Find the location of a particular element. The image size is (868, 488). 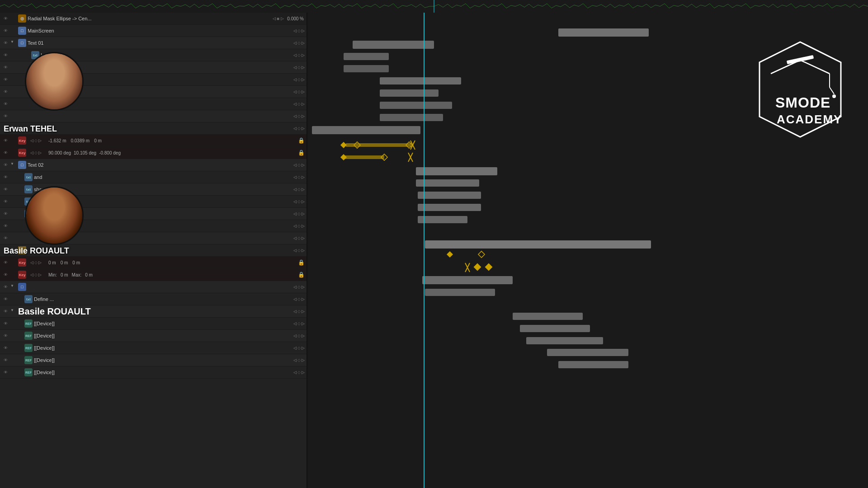

param-y: 0.0389 m is located at coordinates (80, 141).